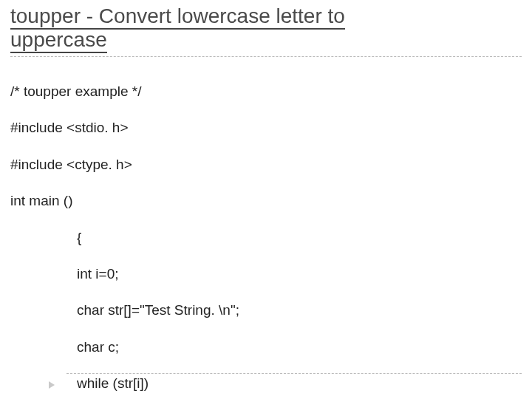 Image resolution: width=532 pixels, height=399 pixels. I want to click on code-line: {, so click(266, 238).